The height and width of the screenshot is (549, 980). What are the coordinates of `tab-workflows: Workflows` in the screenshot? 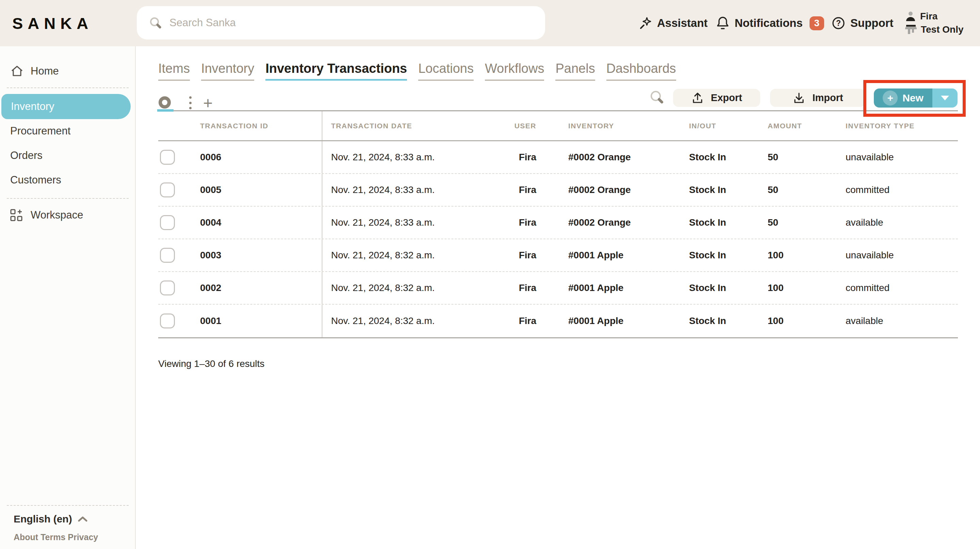 It's located at (515, 71).